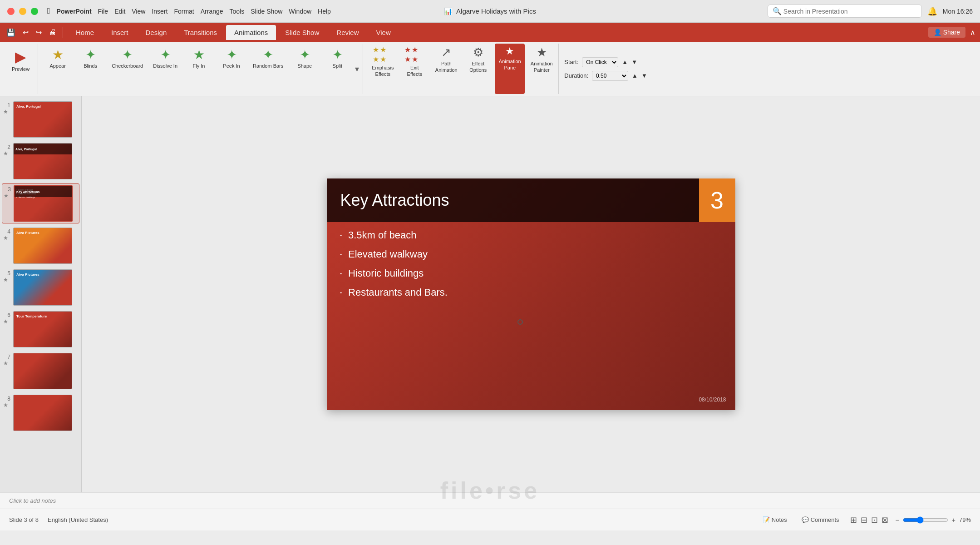  I want to click on share-button: 👤 Share, so click(947, 32).